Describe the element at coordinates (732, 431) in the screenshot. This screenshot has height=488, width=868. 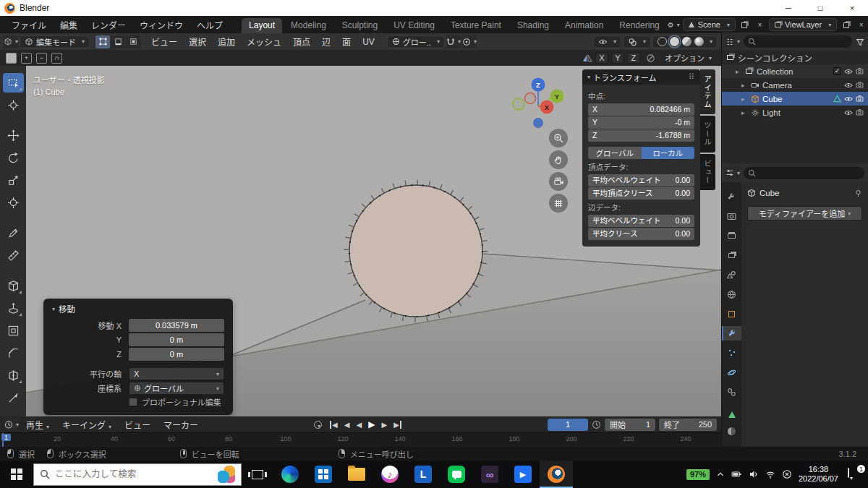
I see `tab-material` at that location.